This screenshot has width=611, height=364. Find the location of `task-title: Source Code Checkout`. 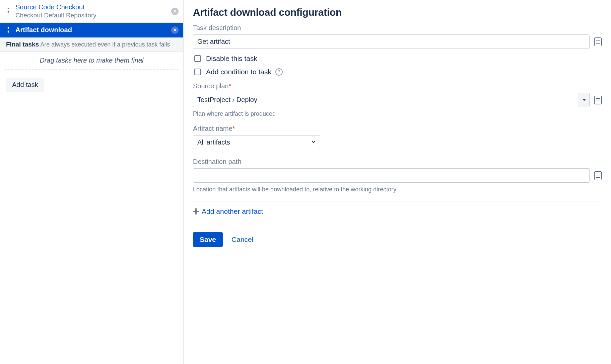

task-title: Source Code Checkout is located at coordinates (93, 7).